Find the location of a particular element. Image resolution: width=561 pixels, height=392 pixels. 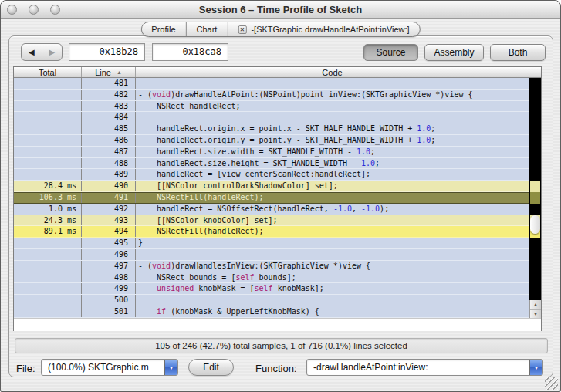

row-code: handleRect.size.width = SKT_HANDLE_WIDTH… is located at coordinates (333, 152).